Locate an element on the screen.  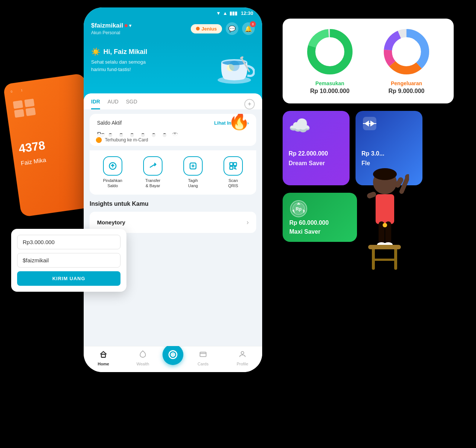
username-row: $faizmikail ▾ is located at coordinates (111, 26).